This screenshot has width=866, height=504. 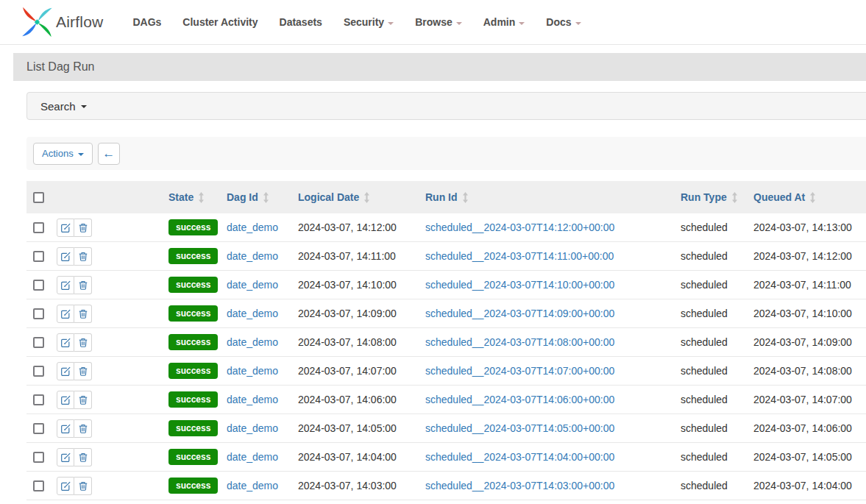 I want to click on search-toggle: Search, so click(x=446, y=106).